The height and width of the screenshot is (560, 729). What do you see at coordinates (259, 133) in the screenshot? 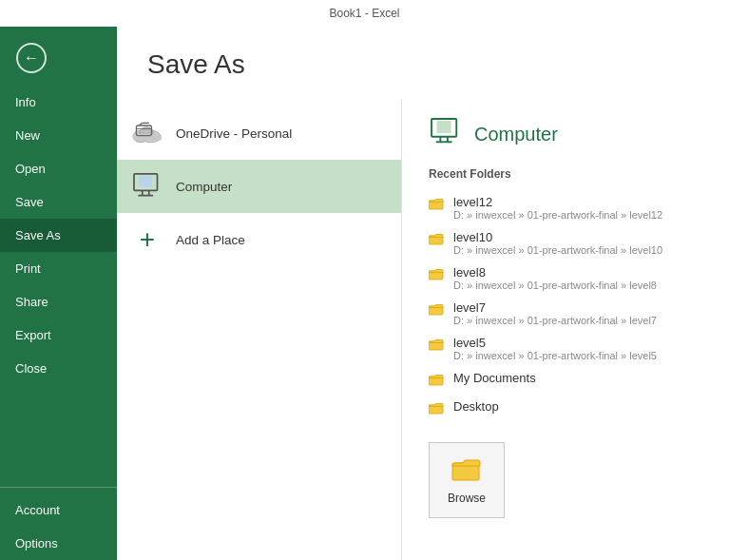
I see `place-item-onedrive: OneDrive - Personal` at bounding box center [259, 133].